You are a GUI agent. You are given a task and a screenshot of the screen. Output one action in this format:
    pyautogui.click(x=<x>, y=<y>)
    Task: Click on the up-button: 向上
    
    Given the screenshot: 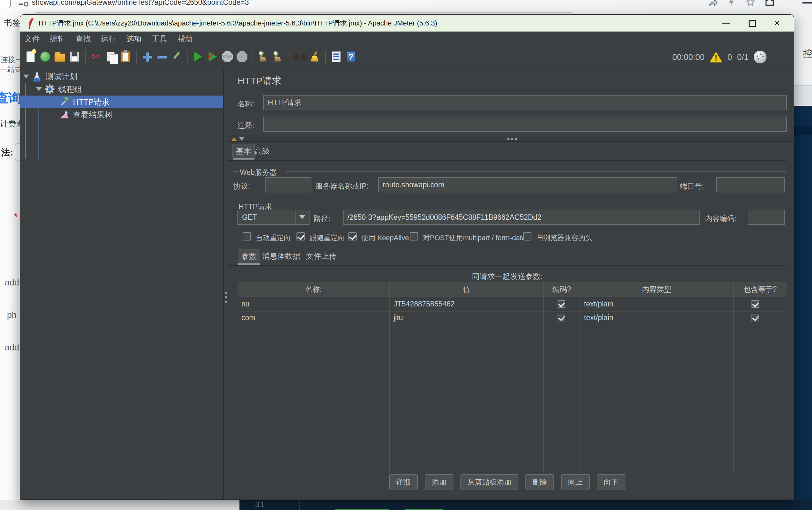 What is the action you would take?
    pyautogui.click(x=576, y=482)
    